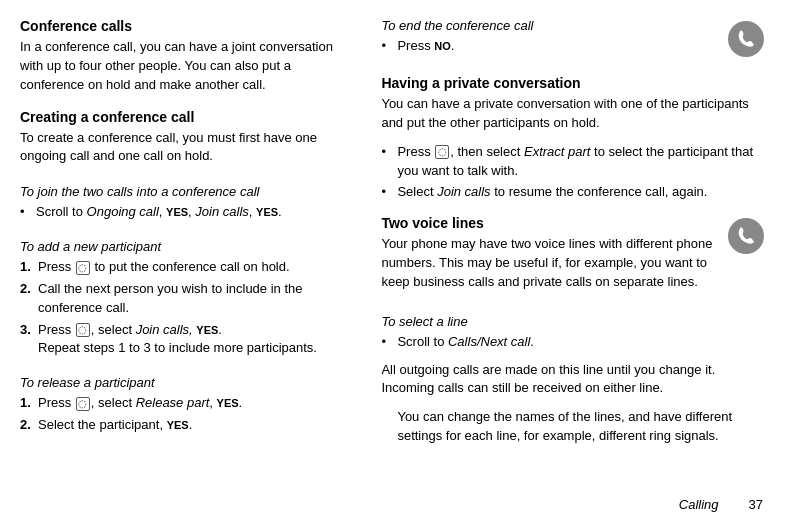 The height and width of the screenshot is (522, 785). Describe the element at coordinates (551, 223) in the screenshot. I see `two-lines-title: Two voice lines` at that location.